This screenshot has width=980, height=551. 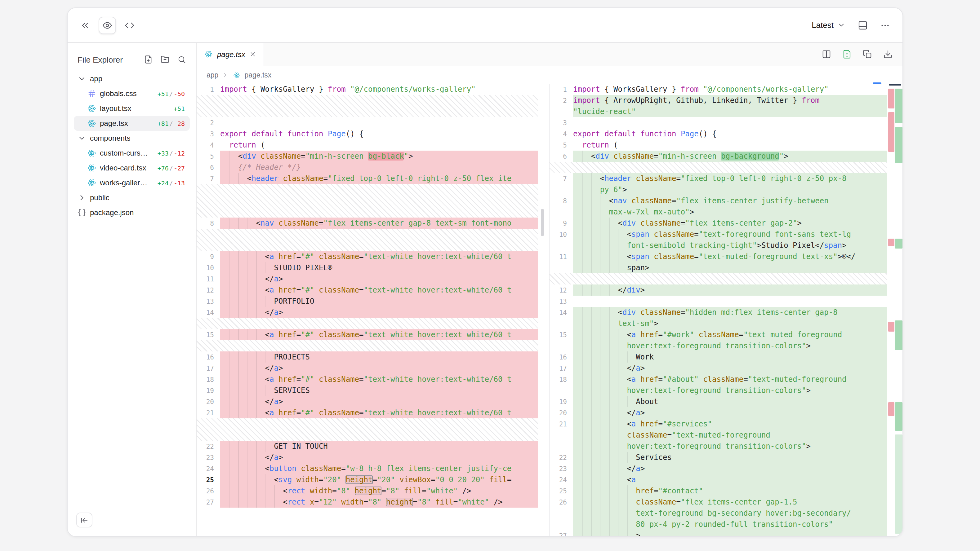 What do you see at coordinates (165, 59) in the screenshot?
I see `new-folder-button` at bounding box center [165, 59].